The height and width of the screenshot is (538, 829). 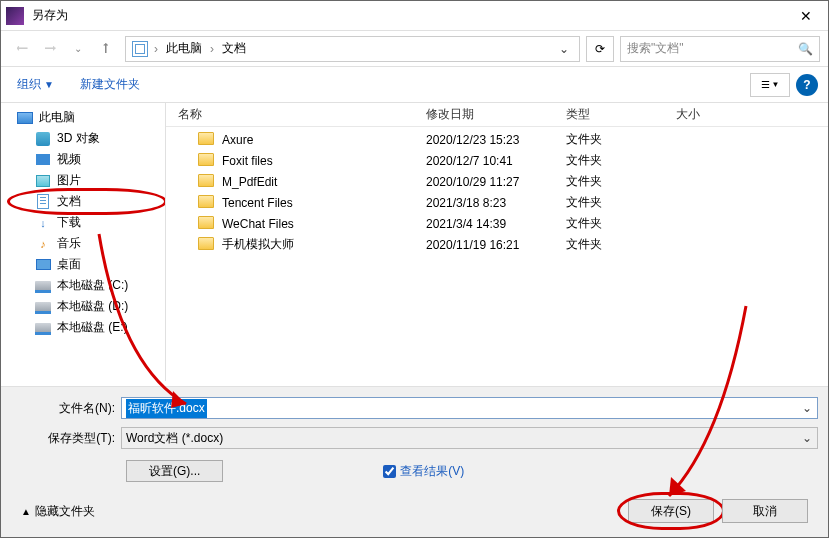 What do you see at coordinates (414, 16) in the screenshot?
I see `title-bar: 另存为 ✕` at bounding box center [414, 16].